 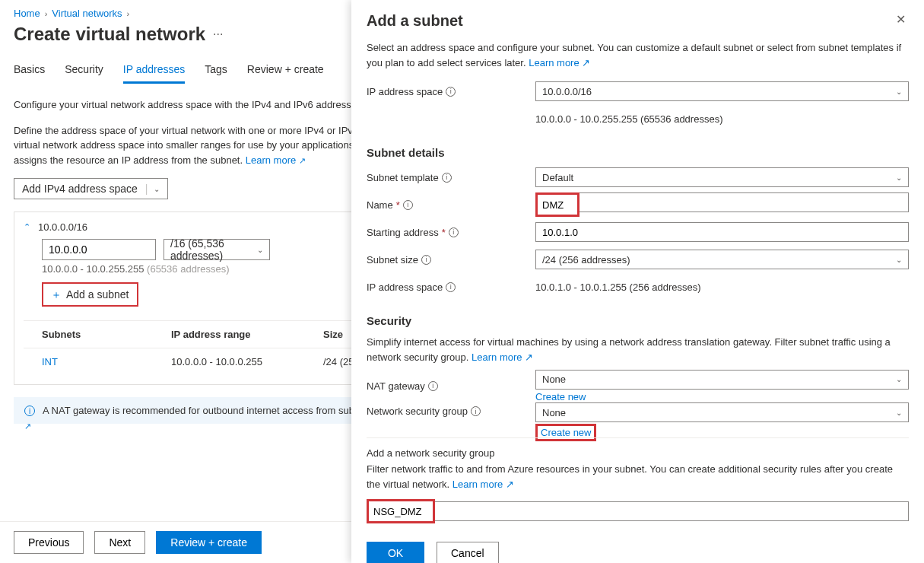 What do you see at coordinates (90, 294) in the screenshot?
I see `add-subnet-button: ＋ Add a subnet` at bounding box center [90, 294].